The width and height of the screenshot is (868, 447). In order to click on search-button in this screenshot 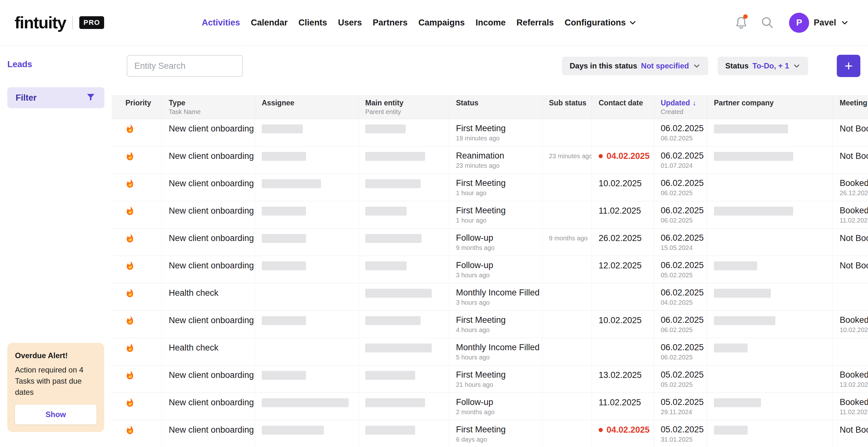, I will do `click(768, 23)`.